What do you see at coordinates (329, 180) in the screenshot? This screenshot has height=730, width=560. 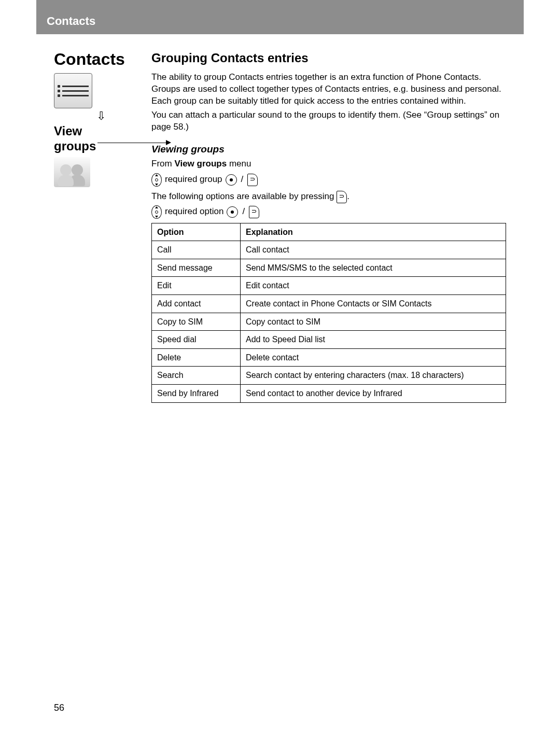 I see `nav-instruction-1: required group /` at bounding box center [329, 180].